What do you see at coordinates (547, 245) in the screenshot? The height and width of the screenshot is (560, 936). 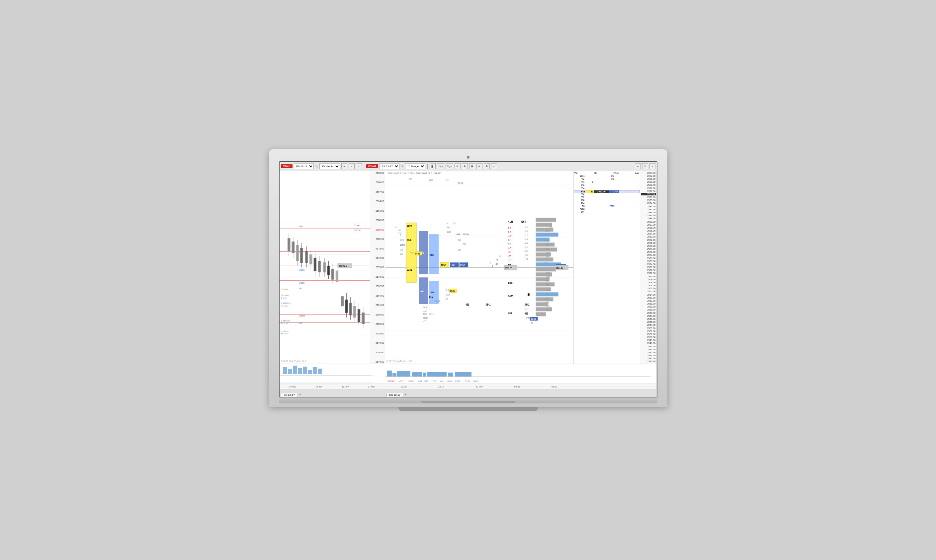 I see `svg-text: 315` at bounding box center [547, 245].